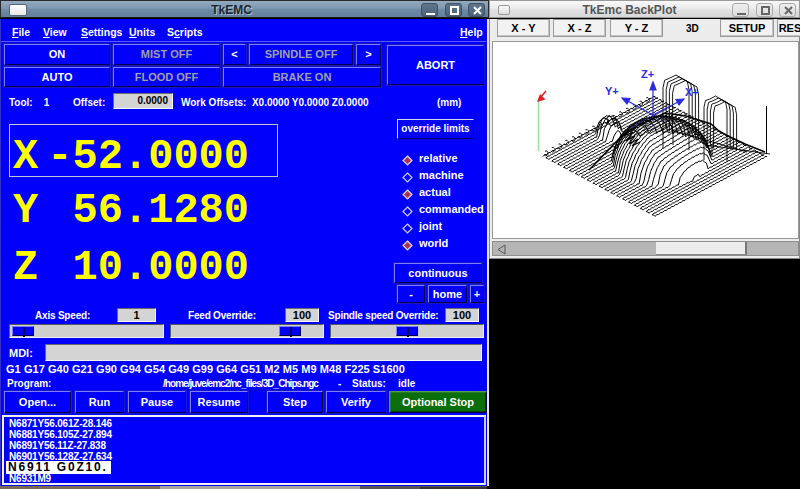 This screenshot has height=489, width=800. What do you see at coordinates (612, 91) in the screenshot?
I see `svg-text: Y+` at bounding box center [612, 91].